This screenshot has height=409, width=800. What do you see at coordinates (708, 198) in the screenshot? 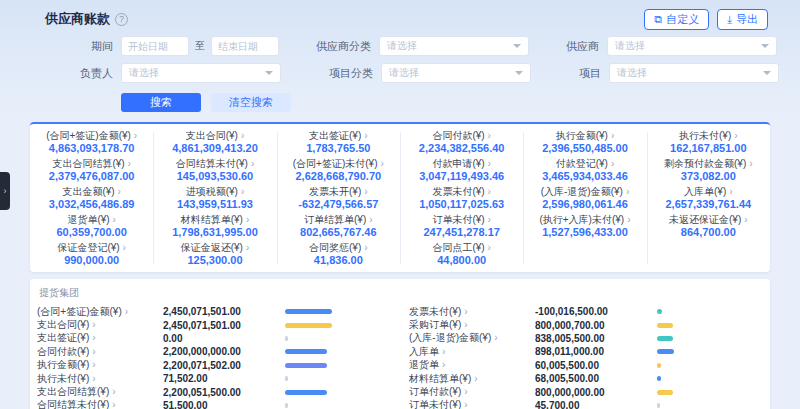
I see `kpi-cell: 入库单(¥) 2,657,339,761.44` at bounding box center [708, 198].